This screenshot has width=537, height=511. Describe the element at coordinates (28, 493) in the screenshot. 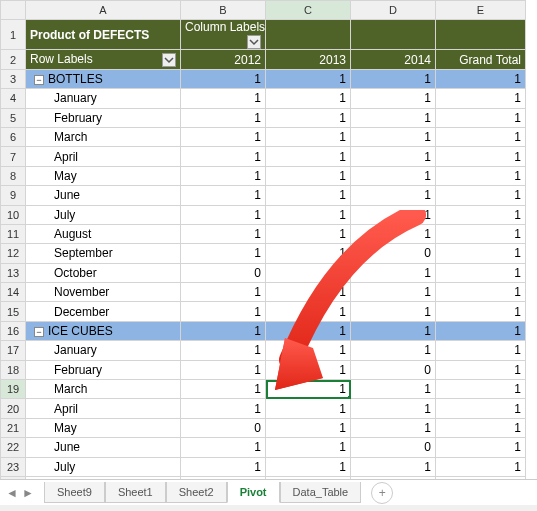

I see `tab-nav-next: ►` at that location.